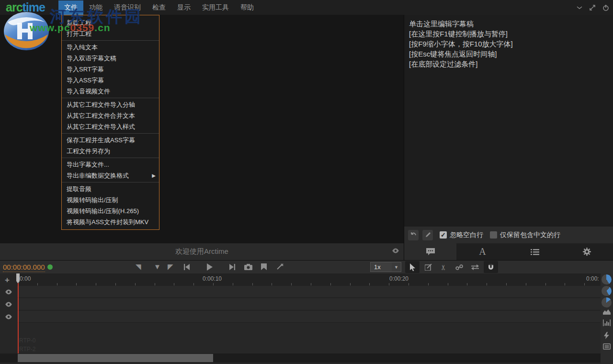 The width and height of the screenshot is (613, 364). What do you see at coordinates (306, 280) in the screenshot?
I see `timeline-ruler: 0:00 0:00:10 0:00:20 0:00:` at bounding box center [306, 280].